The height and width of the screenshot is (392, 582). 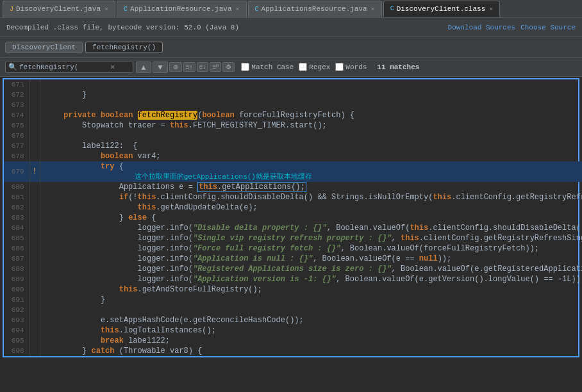 I want to click on line-number: 684, so click(x=17, y=228).